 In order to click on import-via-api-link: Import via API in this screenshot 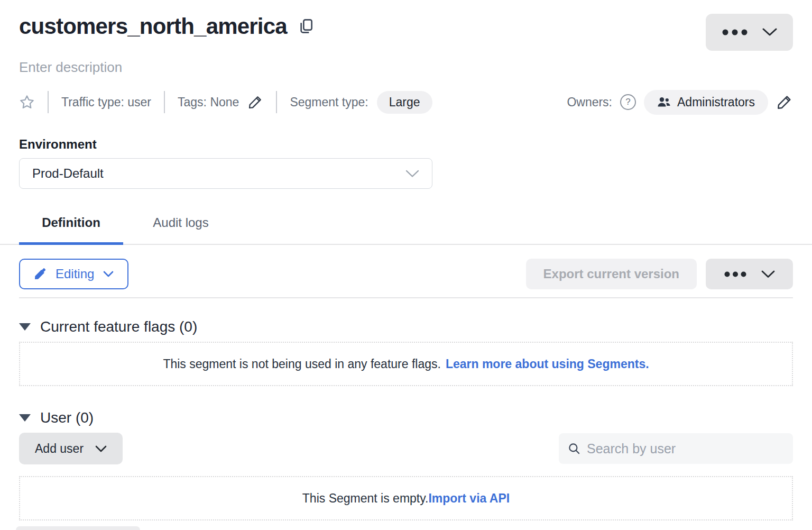, I will do `click(469, 498)`.